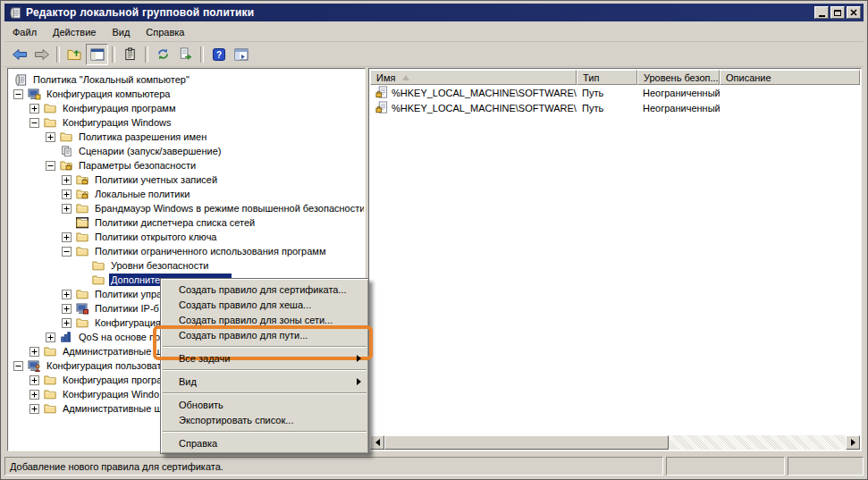 This screenshot has height=480, width=868. I want to click on column-header-type: Тип, so click(607, 77).